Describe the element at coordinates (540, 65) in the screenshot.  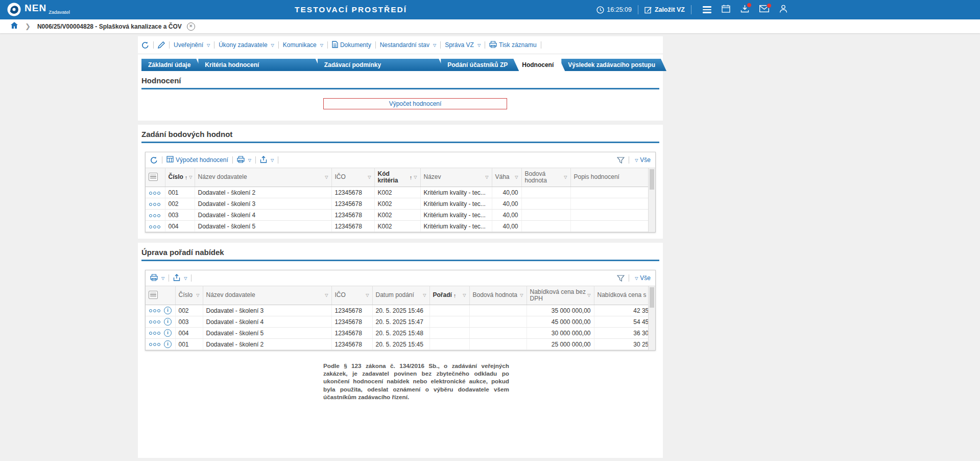
I see `tab-hodnoceni: Hodnocení` at that location.